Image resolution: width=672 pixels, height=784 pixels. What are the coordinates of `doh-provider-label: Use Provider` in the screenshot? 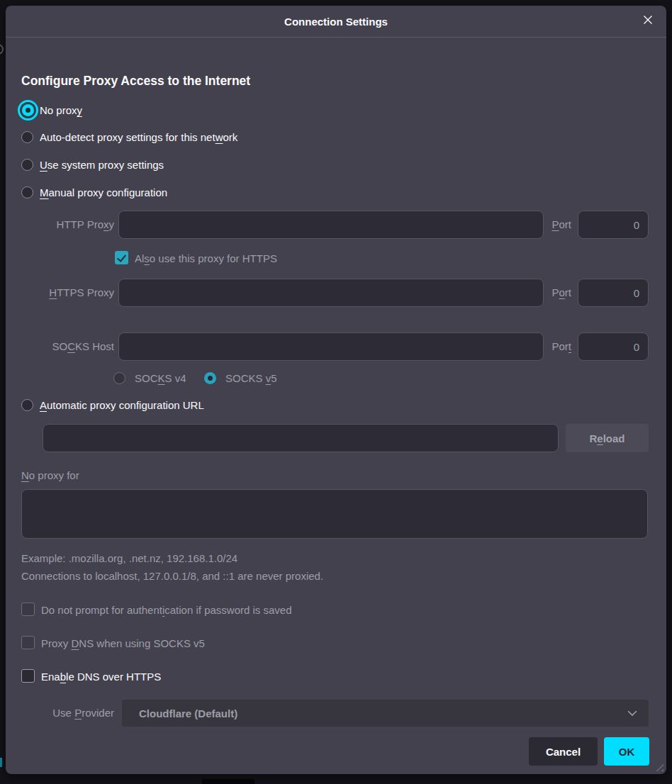 It's located at (60, 713).